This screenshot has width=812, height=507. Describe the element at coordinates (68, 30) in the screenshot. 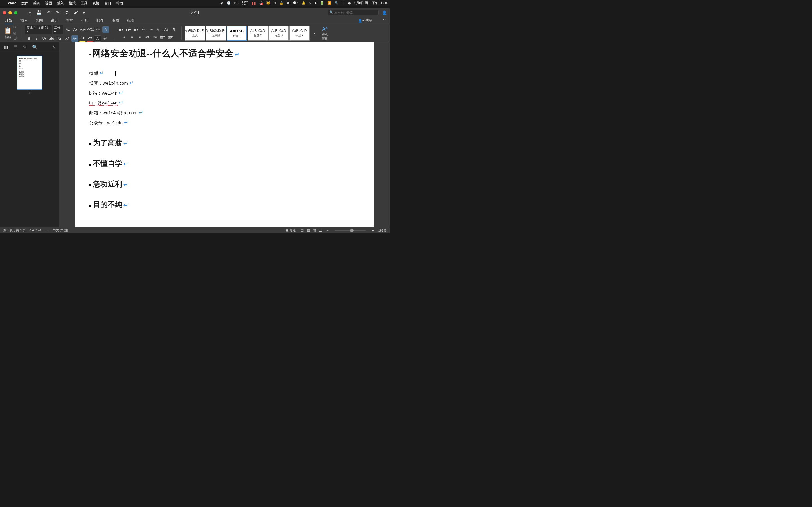

I see `increase-font-icon: A▴` at that location.